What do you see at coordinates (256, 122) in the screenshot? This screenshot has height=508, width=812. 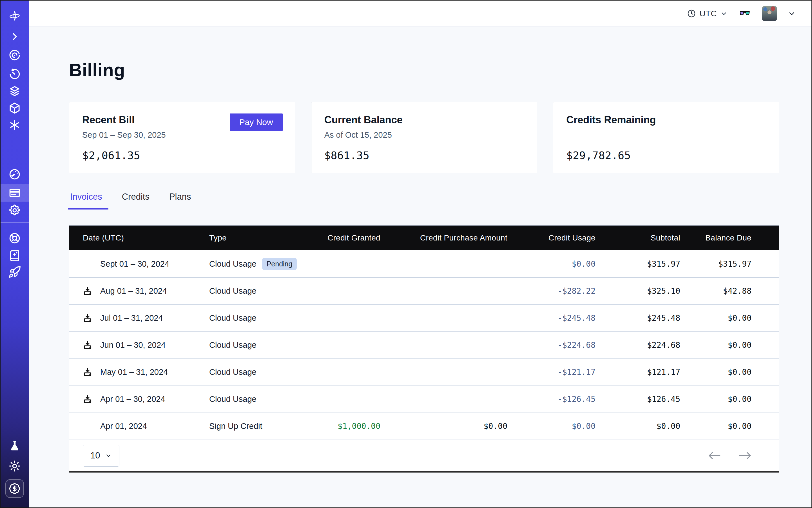 I see `pay-now-button: Pay Now` at bounding box center [256, 122].